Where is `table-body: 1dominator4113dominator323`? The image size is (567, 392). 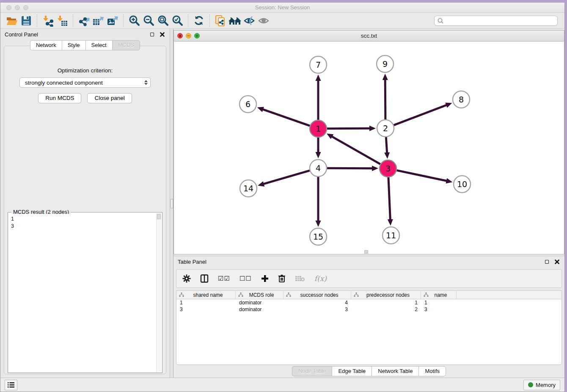 table-body: 1dominator4113dominator323 is located at coordinates (369, 306).